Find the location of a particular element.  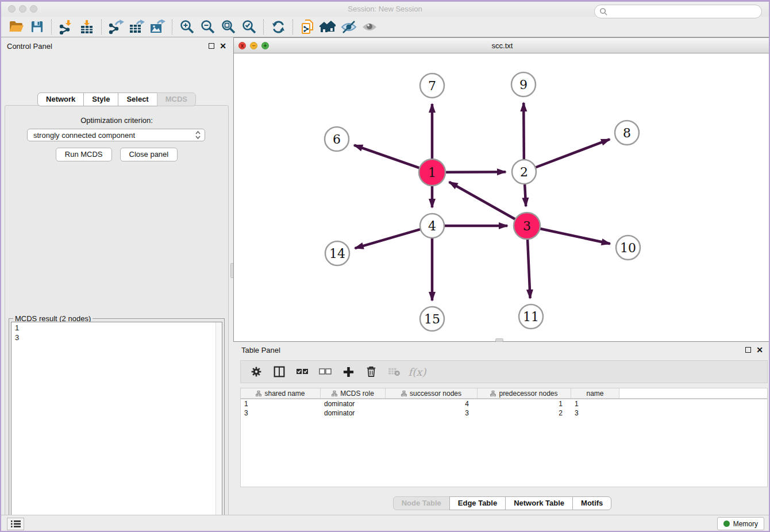

graph-node-label: 1 is located at coordinates (432, 172).